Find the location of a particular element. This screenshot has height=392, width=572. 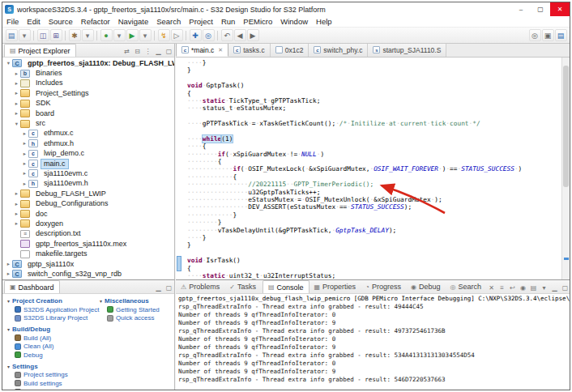

tree-item: ▸bBinaries is located at coordinates (88, 73).